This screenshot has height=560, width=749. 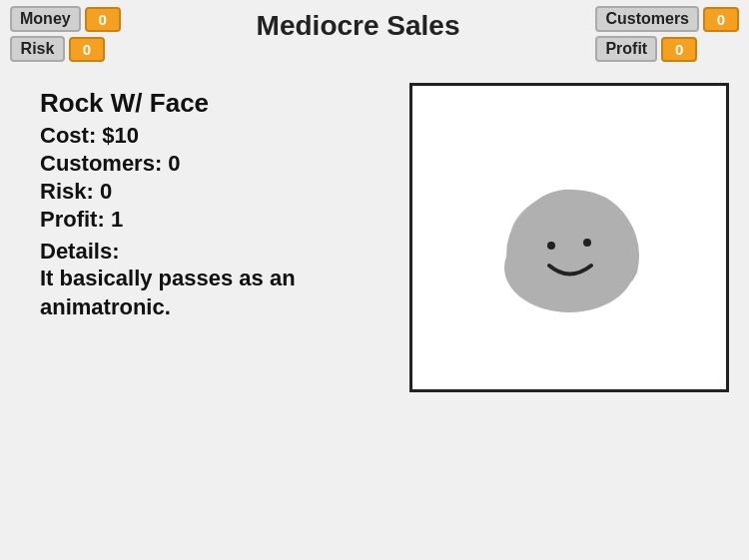 I want to click on money-value: 0, so click(x=103, y=20).